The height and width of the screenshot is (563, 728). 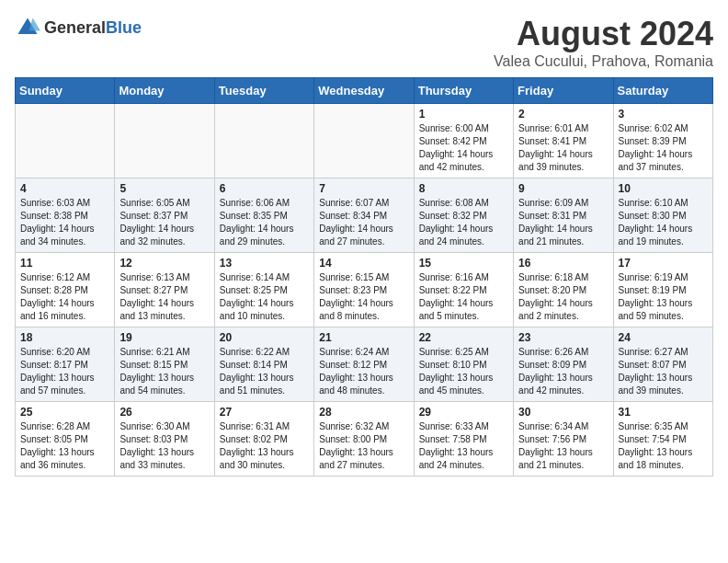 What do you see at coordinates (364, 223) in the screenshot?
I see `day-info: Sunrise: 6:07 AM Sunset: 8:34 PM Dayligh…` at bounding box center [364, 223].